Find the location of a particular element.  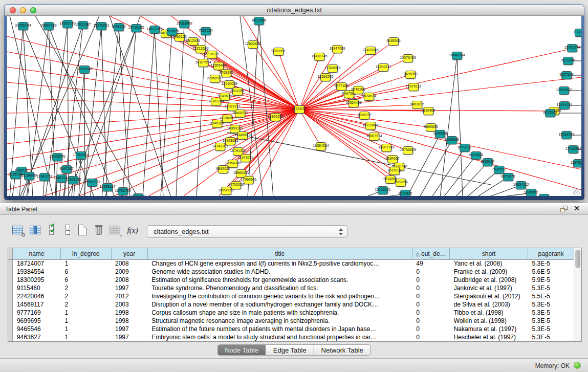

network-node: 9892020 is located at coordinates (223, 169).